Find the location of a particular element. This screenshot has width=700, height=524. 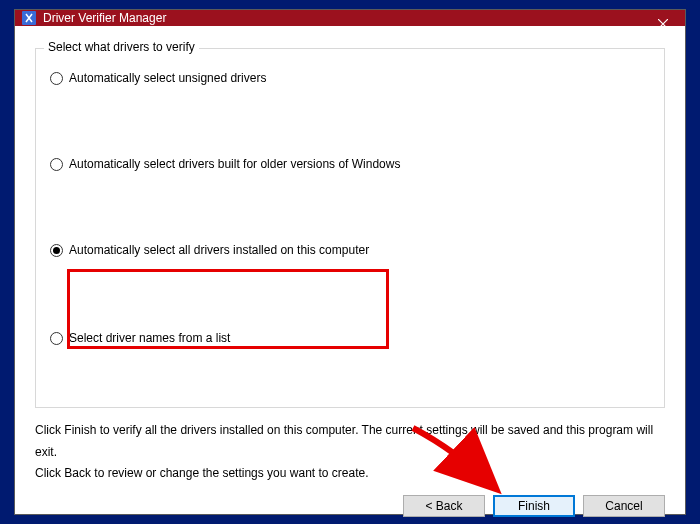

group-legend: Select what drivers to verify is located at coordinates (122, 47).